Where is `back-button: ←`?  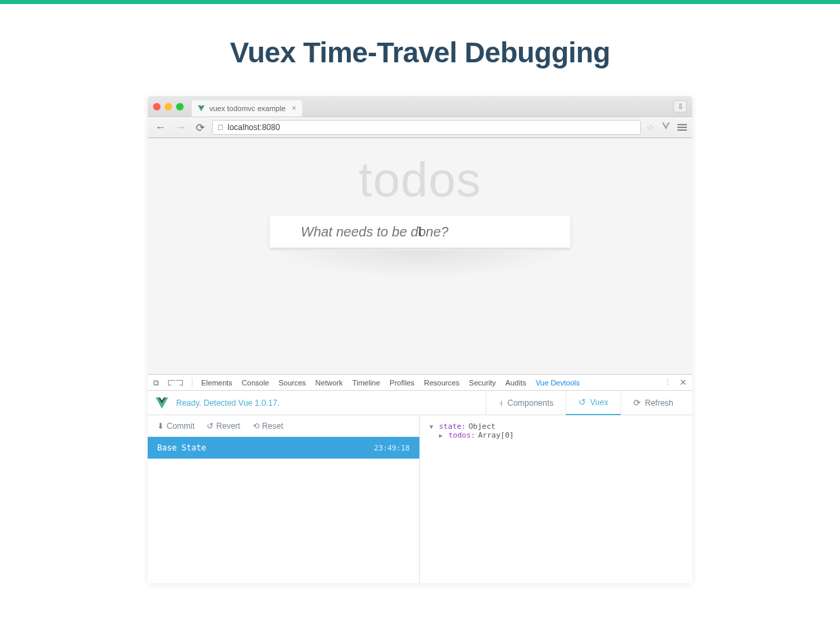 back-button: ← is located at coordinates (161, 127).